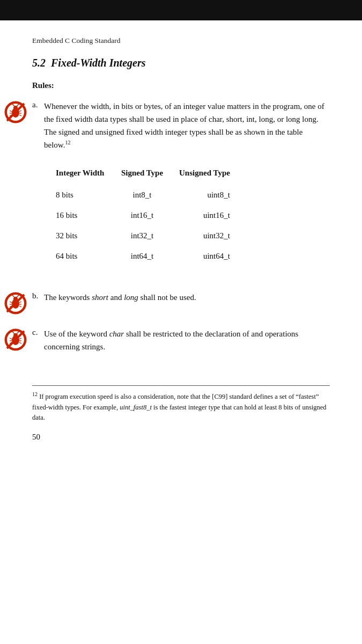 The height and width of the screenshot is (644, 362). Describe the element at coordinates (88, 215) in the screenshot. I see `table-cell: 16 bits` at that location.